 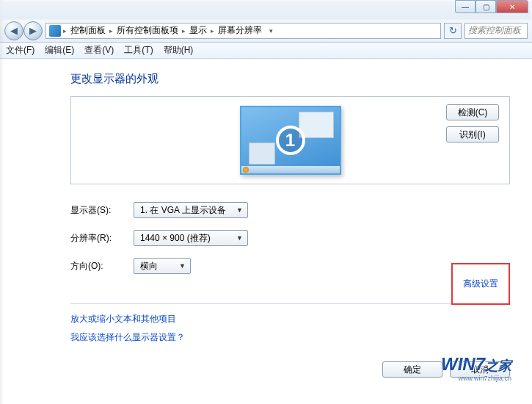 I want to click on breadcrumb: 所有控制面板项, so click(x=147, y=31).